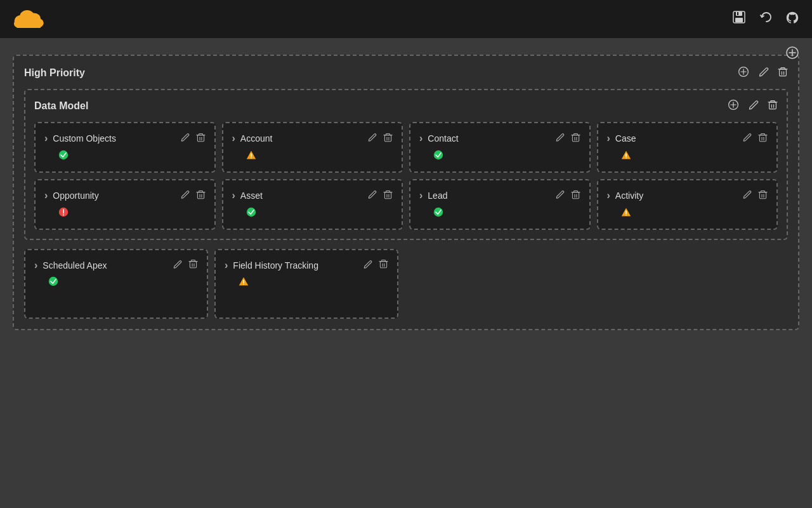 The image size is (812, 508). I want to click on data-model-row1: › Custom Objects › Account, so click(406, 147).